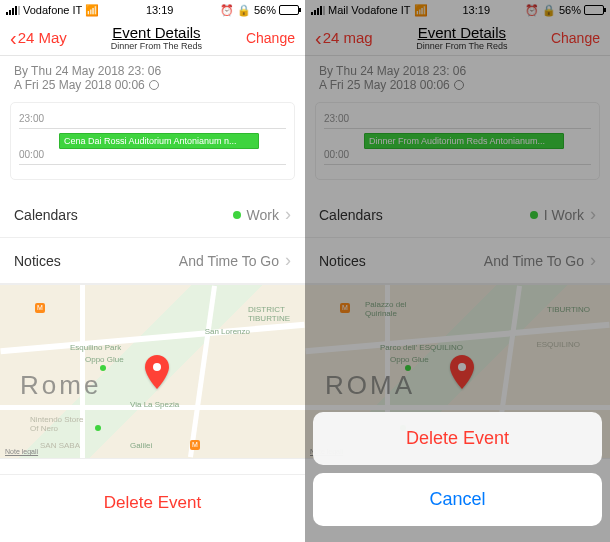 Image resolution: width=610 pixels, height=542 pixels. I want to click on carrier-label: Vodafone IT, so click(52, 10).